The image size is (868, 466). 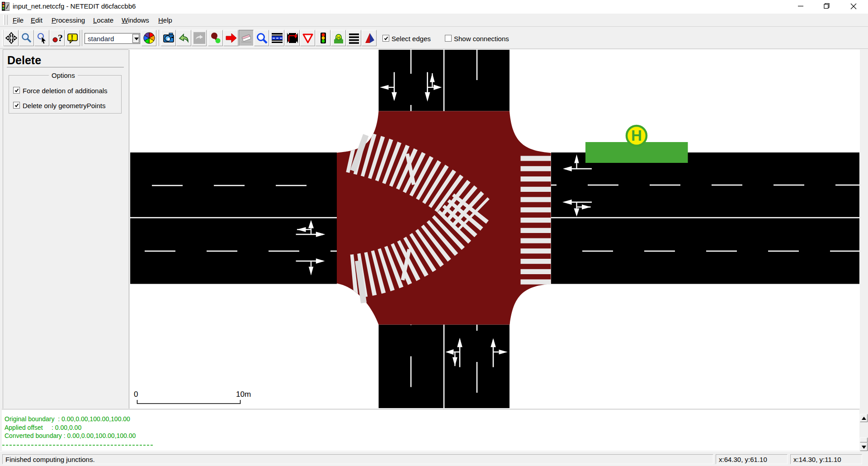 I want to click on svg-text: 10m, so click(x=243, y=395).